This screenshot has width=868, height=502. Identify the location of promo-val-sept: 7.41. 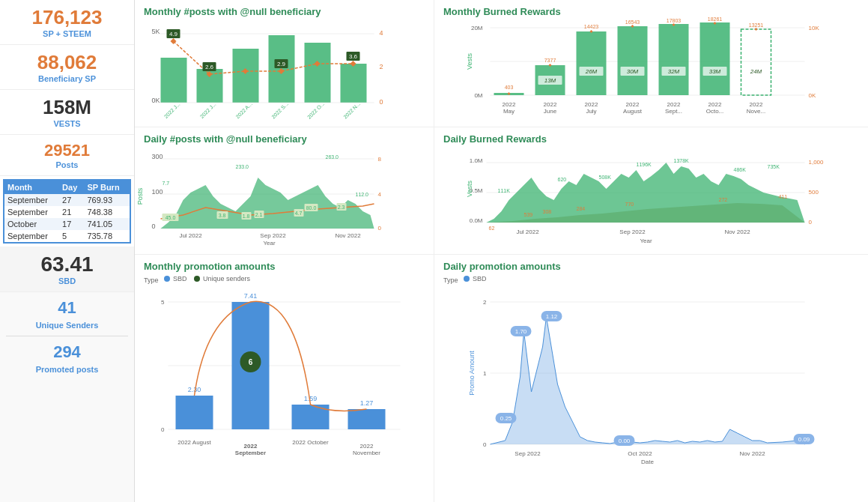
(251, 296).